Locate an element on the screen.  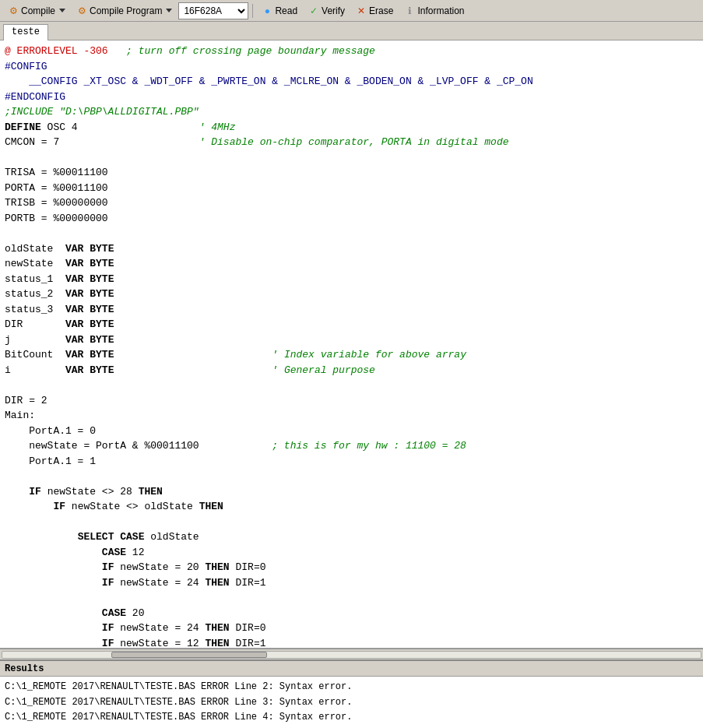
scrollbar-thumb is located at coordinates (189, 655).